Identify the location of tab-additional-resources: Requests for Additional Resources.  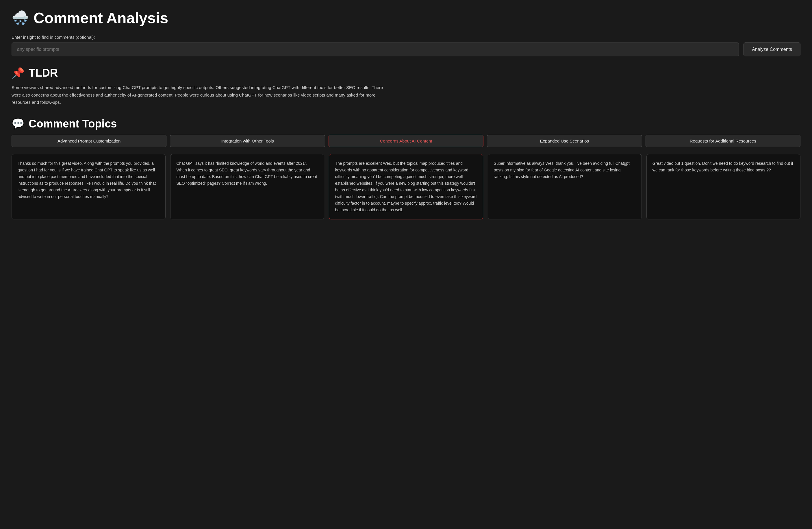
(723, 141).